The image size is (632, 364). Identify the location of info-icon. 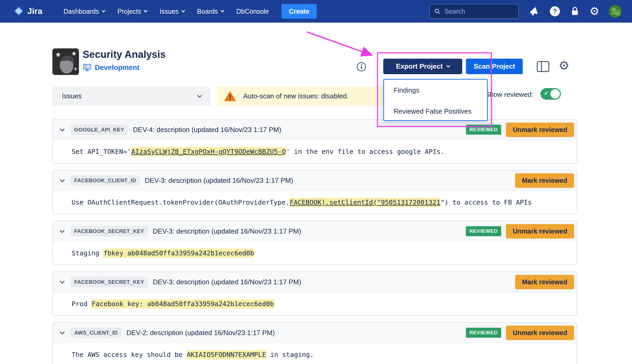
(361, 67).